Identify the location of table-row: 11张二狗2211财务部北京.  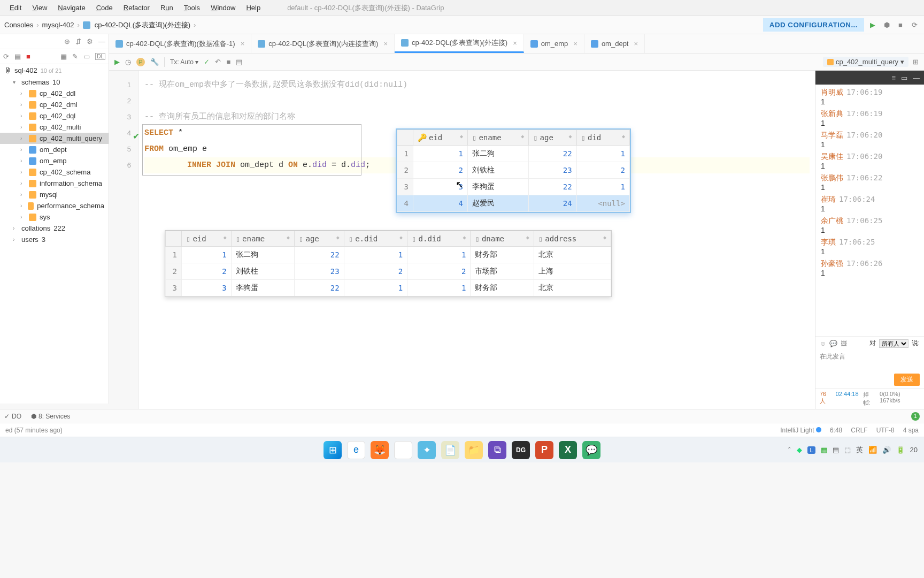
(388, 255).